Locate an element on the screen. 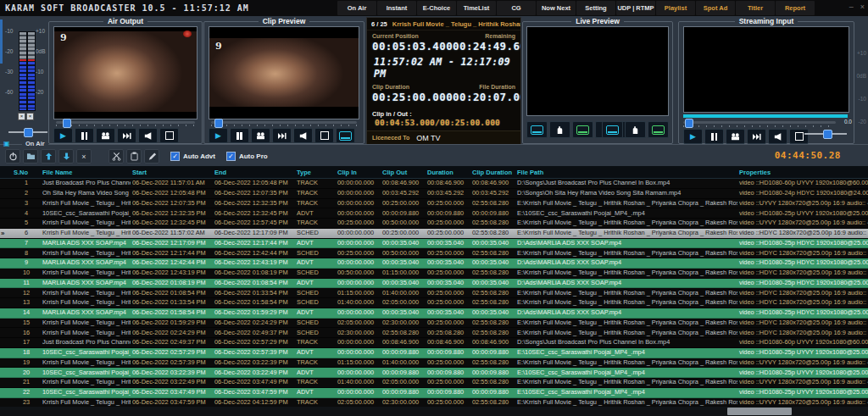 Image resolution: width=868 pixels, height=416 pixels. menu-button: Report is located at coordinates (795, 8).